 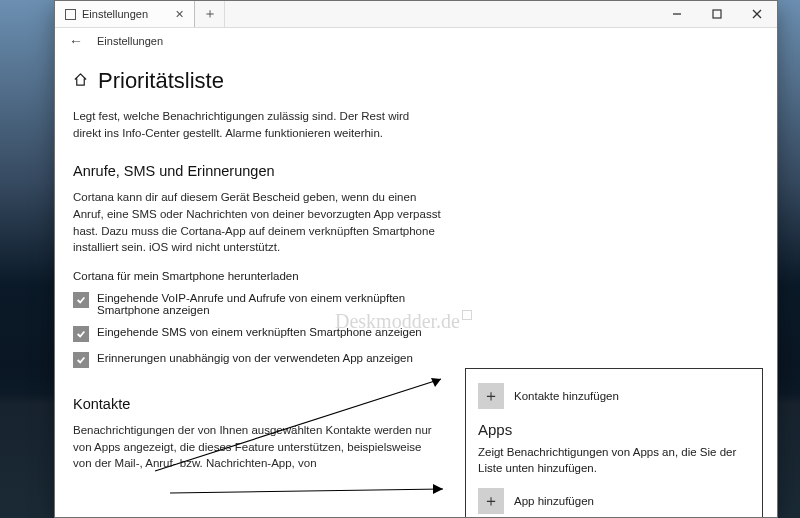 I want to click on breadcrumb: Einstellungen, so click(x=130, y=41).